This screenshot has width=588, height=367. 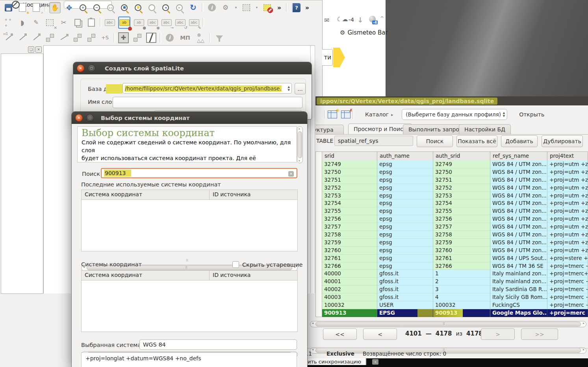 I want to click on help-icon: ?, so click(x=296, y=8).